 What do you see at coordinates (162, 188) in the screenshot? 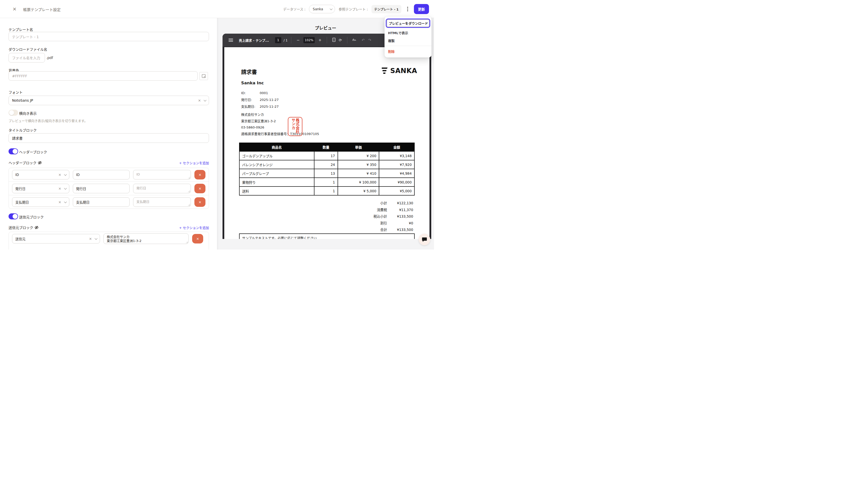
I see `field-value-textarea: 発行日` at bounding box center [162, 188].